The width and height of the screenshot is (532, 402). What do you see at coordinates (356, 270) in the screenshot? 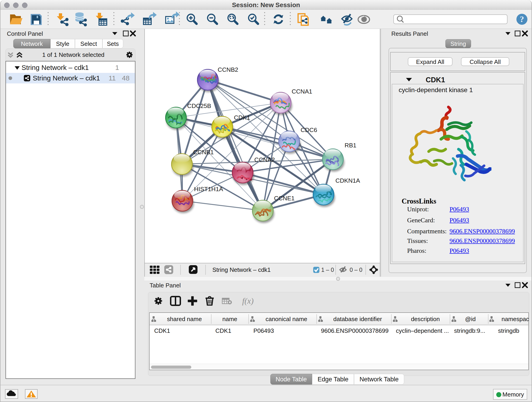
I see `svg-text: 0 – 0` at bounding box center [356, 270].